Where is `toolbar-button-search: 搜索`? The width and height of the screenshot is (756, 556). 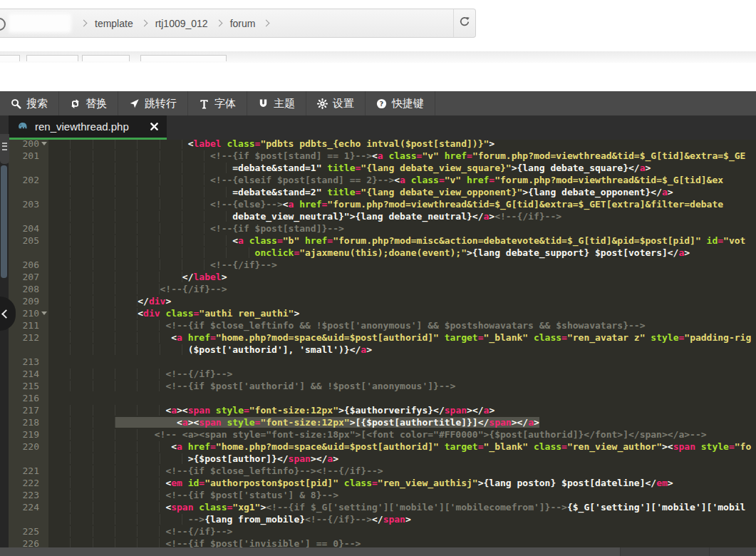
toolbar-button-search: 搜索 is located at coordinates (30, 103).